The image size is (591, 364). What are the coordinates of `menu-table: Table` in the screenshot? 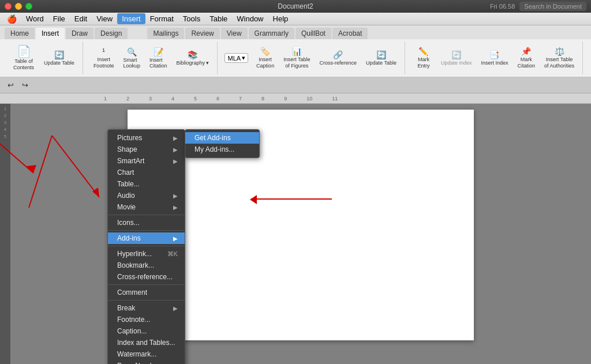 It's located at (218, 18).